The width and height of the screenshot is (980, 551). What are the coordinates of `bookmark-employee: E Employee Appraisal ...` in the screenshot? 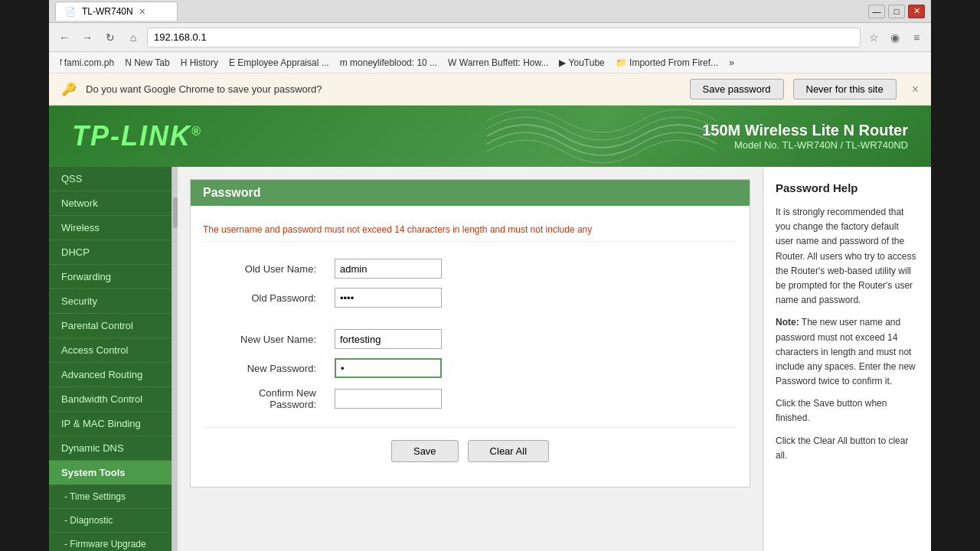 It's located at (279, 63).